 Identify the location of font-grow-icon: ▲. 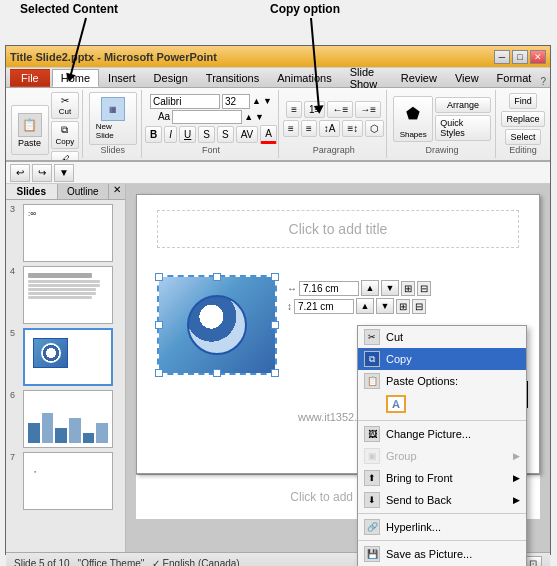
(256, 101).